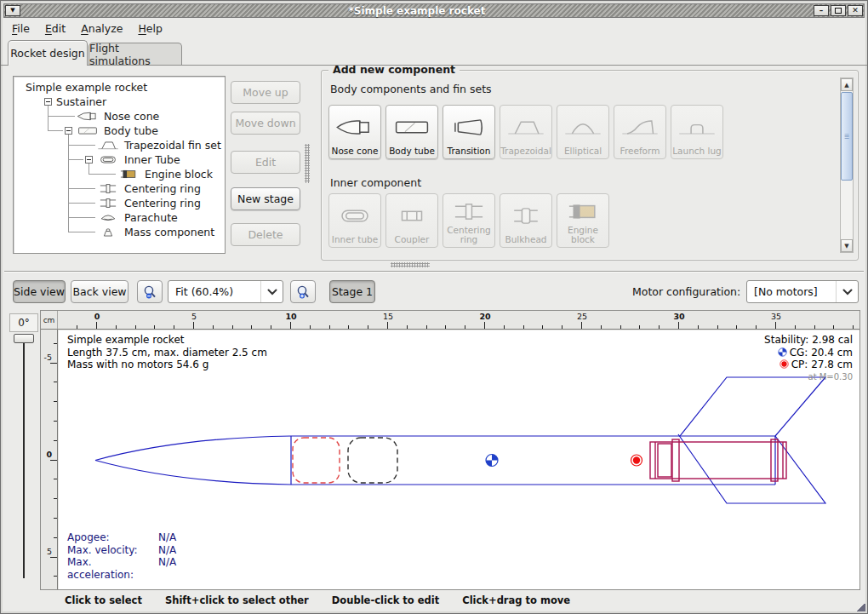 This screenshot has width=868, height=614. I want to click on cp-legend-icon, so click(785, 364).